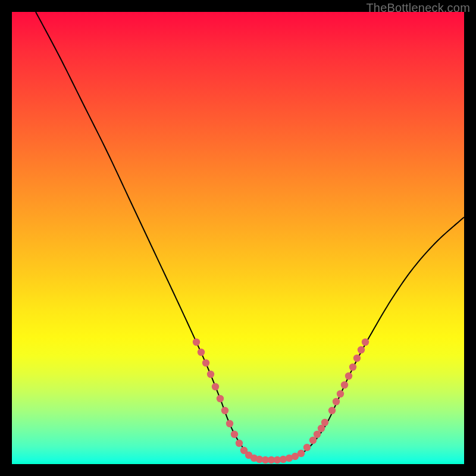 The image size is (476, 476). Describe the element at coordinates (281, 401) in the screenshot. I see `highlight-dots-group` at that location.